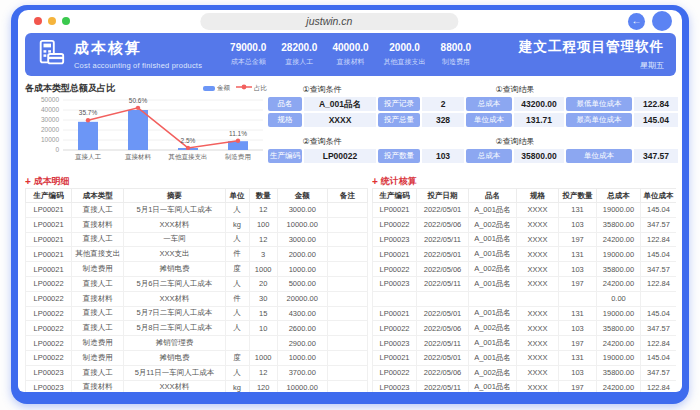 The height and width of the screenshot is (410, 700). I want to click on weekday-label: 星期五, so click(592, 66).